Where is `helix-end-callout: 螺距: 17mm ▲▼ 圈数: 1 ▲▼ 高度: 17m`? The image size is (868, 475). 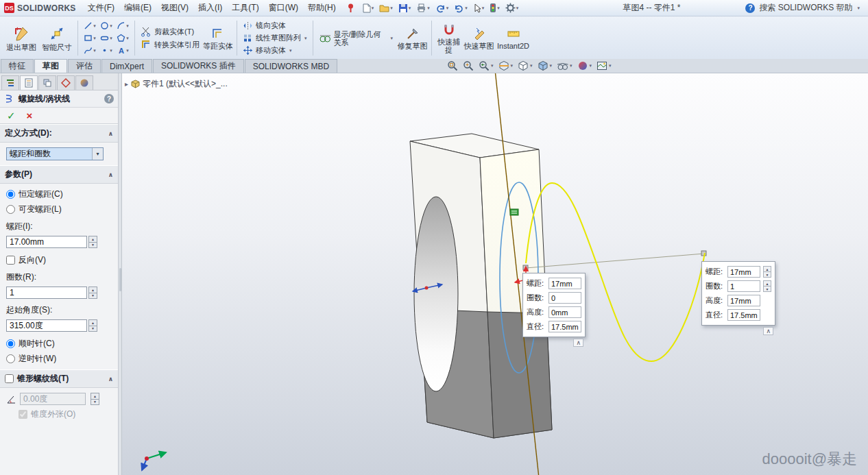 helix-end-callout: 螺距: 17mm ▲▼ 圈数: 1 ▲▼ 高度: 17m is located at coordinates (738, 293).